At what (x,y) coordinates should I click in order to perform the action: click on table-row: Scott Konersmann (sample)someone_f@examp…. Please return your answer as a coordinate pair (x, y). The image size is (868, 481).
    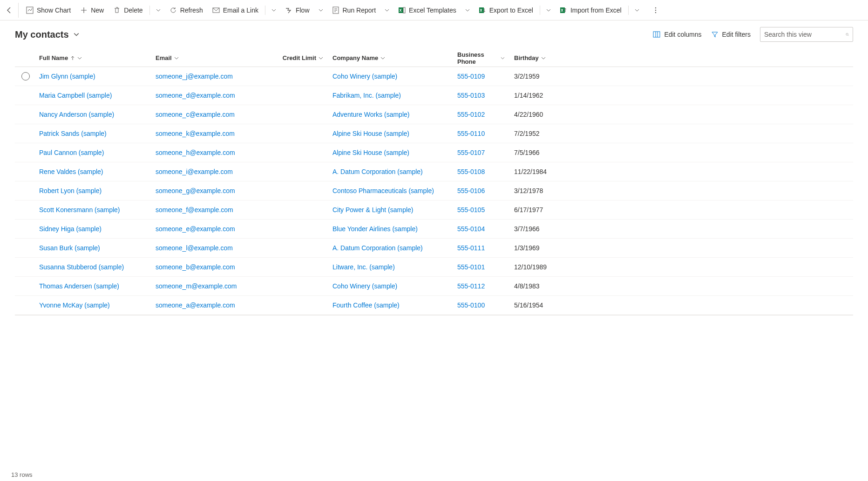
    Looking at the image, I should click on (434, 210).